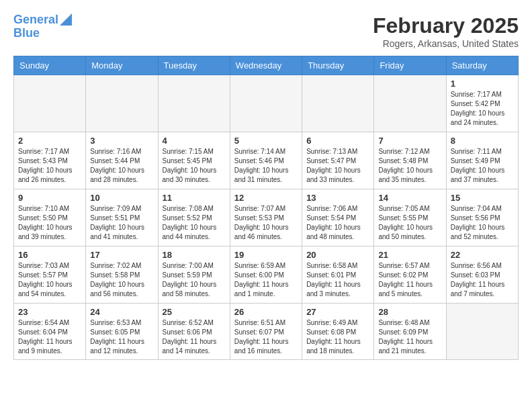 The height and width of the screenshot is (411, 532). I want to click on weekday-header: Wednesday, so click(266, 66).